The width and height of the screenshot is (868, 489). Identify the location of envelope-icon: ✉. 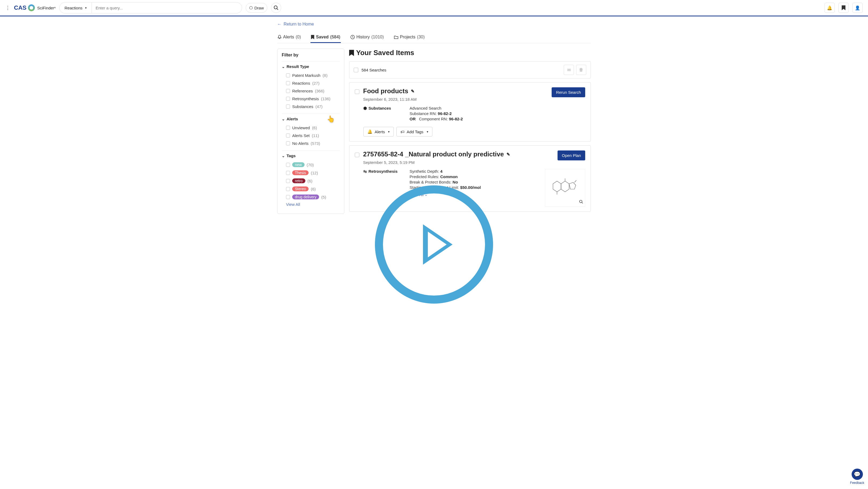
(569, 70).